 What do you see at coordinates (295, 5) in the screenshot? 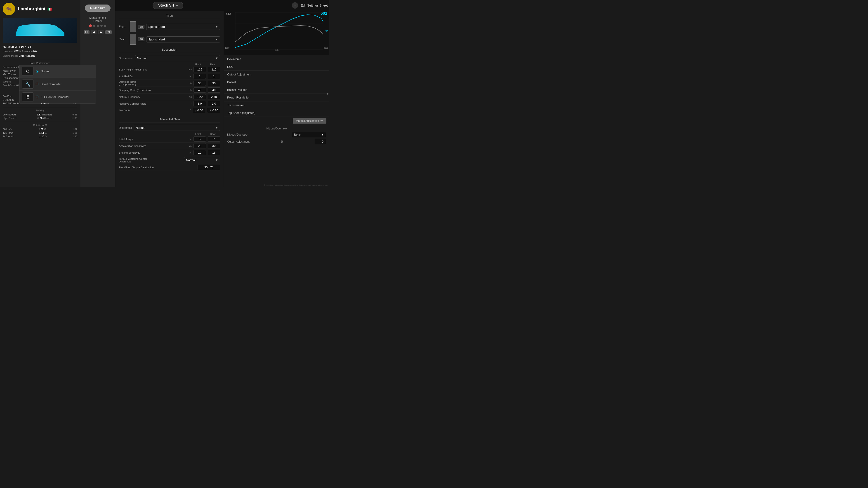
I see `options-button: •••` at bounding box center [295, 5].